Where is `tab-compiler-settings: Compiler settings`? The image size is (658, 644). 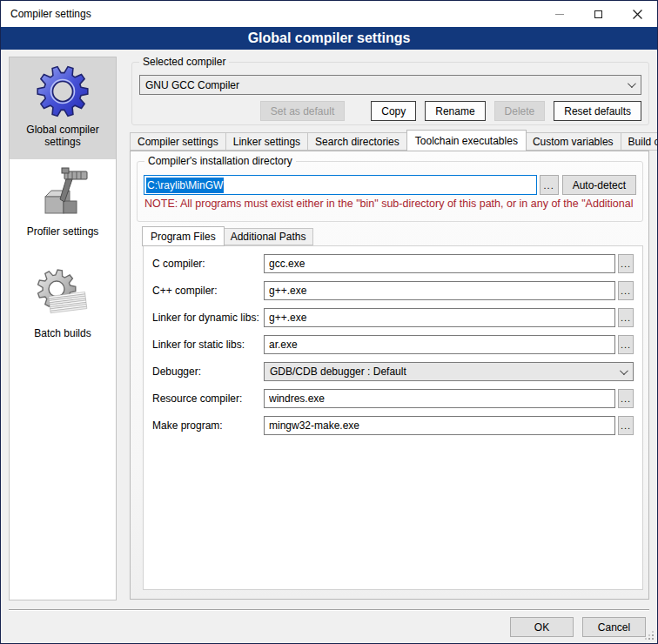
tab-compiler-settings: Compiler settings is located at coordinates (178, 141).